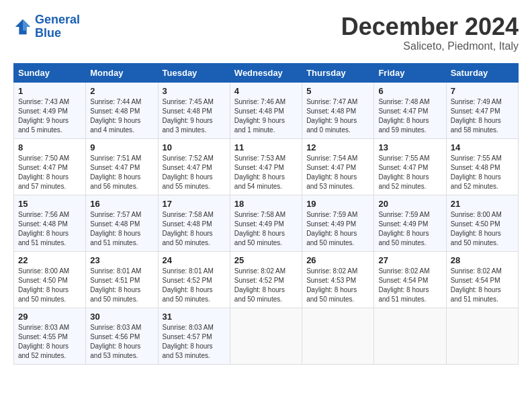  Describe the element at coordinates (482, 73) in the screenshot. I see `weekday-header-saturday: Saturday` at that location.